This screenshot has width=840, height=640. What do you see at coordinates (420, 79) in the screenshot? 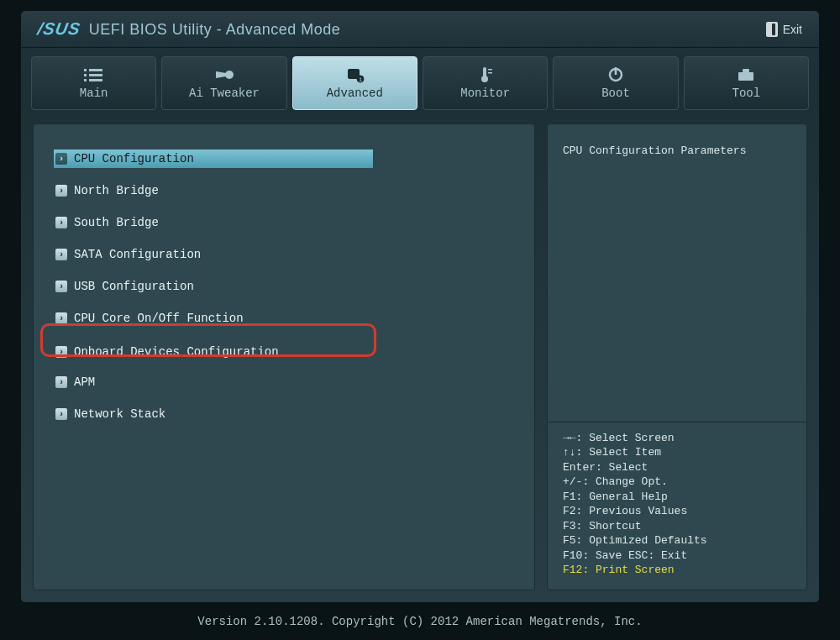
I see `tab-bar: Main Ai Tweaker i Advanced Monitor Boot …` at bounding box center [420, 79].